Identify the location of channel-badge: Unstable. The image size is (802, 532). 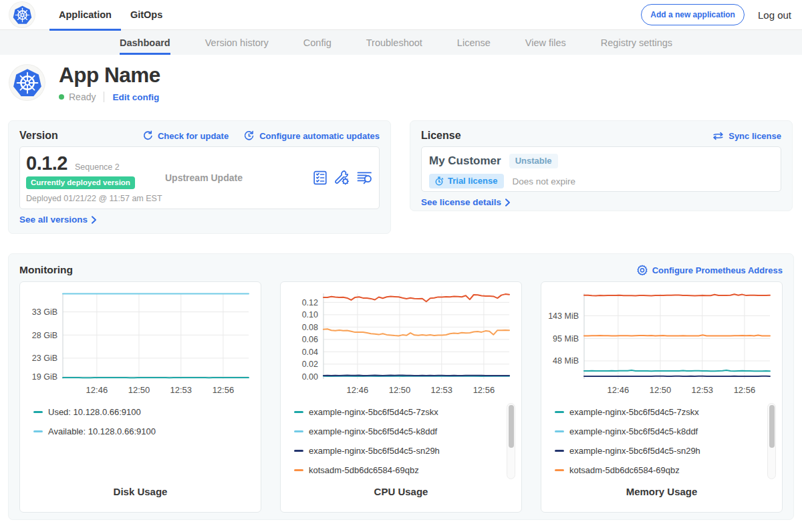
(533, 161).